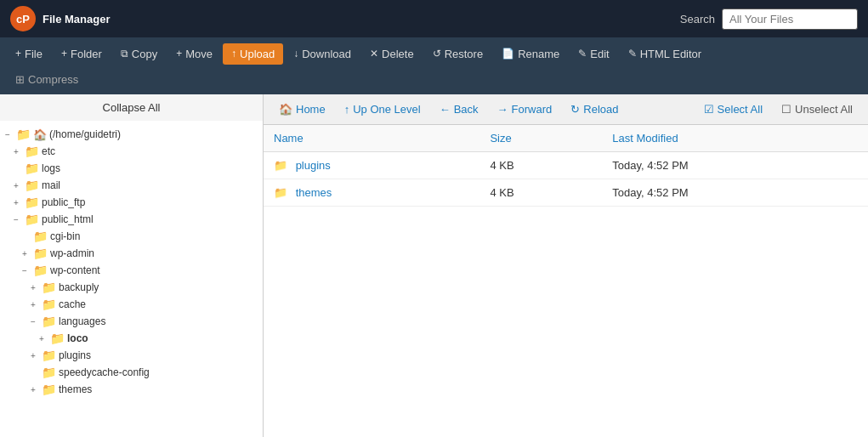 The image size is (868, 437). Describe the element at coordinates (139, 253) in the screenshot. I see `tree-item-wp-admin: + 📁 wp-admin` at that location.